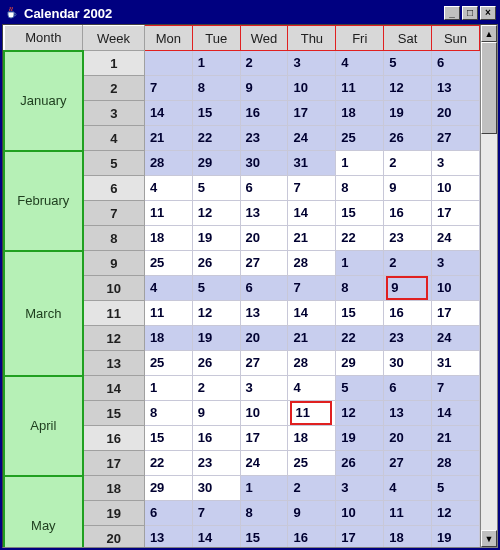  What do you see at coordinates (114, 314) in the screenshot?
I see `week-cell: 11` at bounding box center [114, 314].